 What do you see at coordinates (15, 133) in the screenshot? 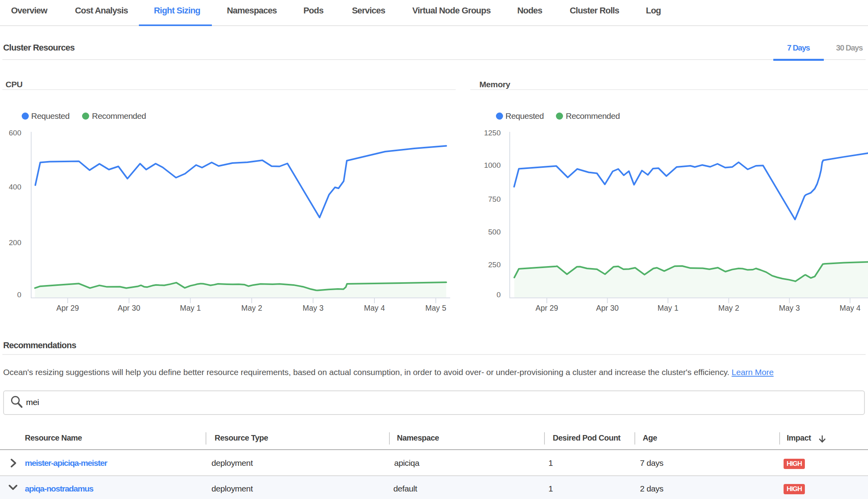
I see `svg-text: 600` at bounding box center [15, 133].